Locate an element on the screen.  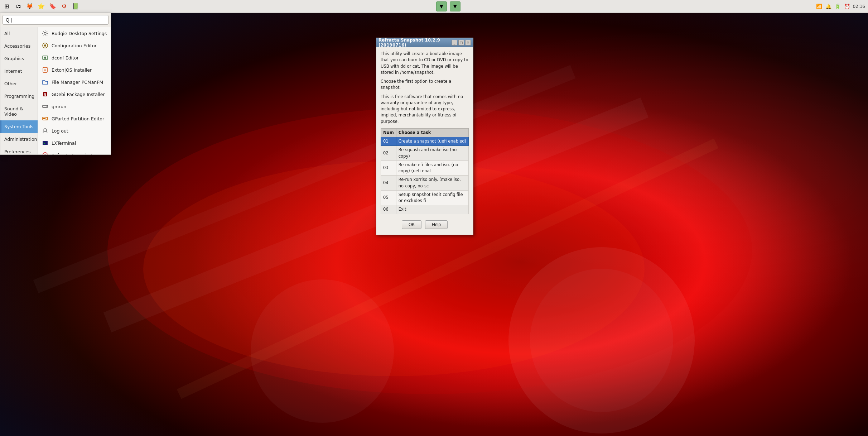
dconf-editor-icon is located at coordinates (45, 58).